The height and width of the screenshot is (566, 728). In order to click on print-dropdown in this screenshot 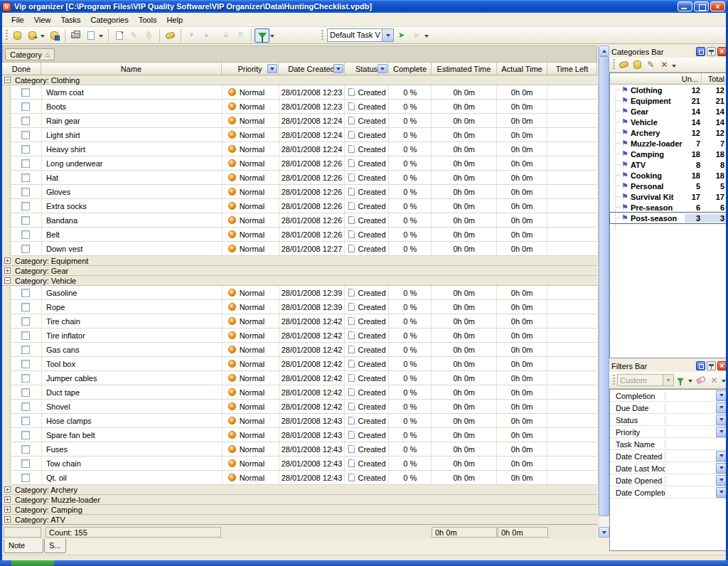, I will do `click(101, 37)`.